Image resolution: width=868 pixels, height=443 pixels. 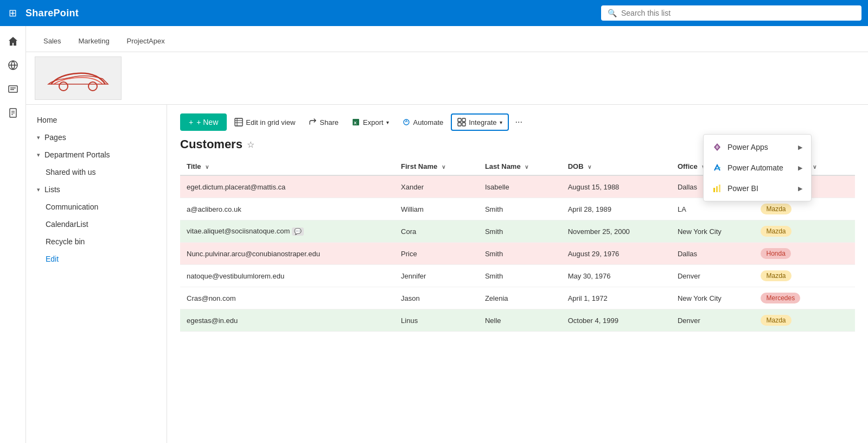 I want to click on globe-icon-btn, so click(x=13, y=65).